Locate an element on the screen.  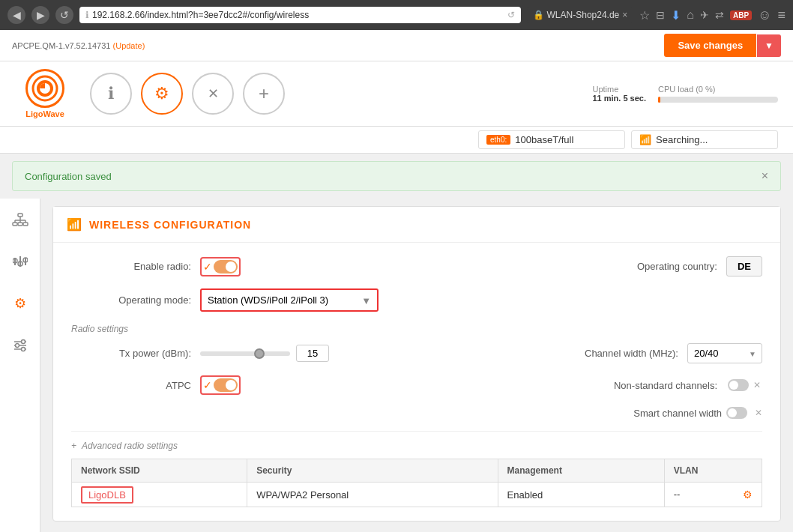
update-link: (Update) is located at coordinates (129, 46).